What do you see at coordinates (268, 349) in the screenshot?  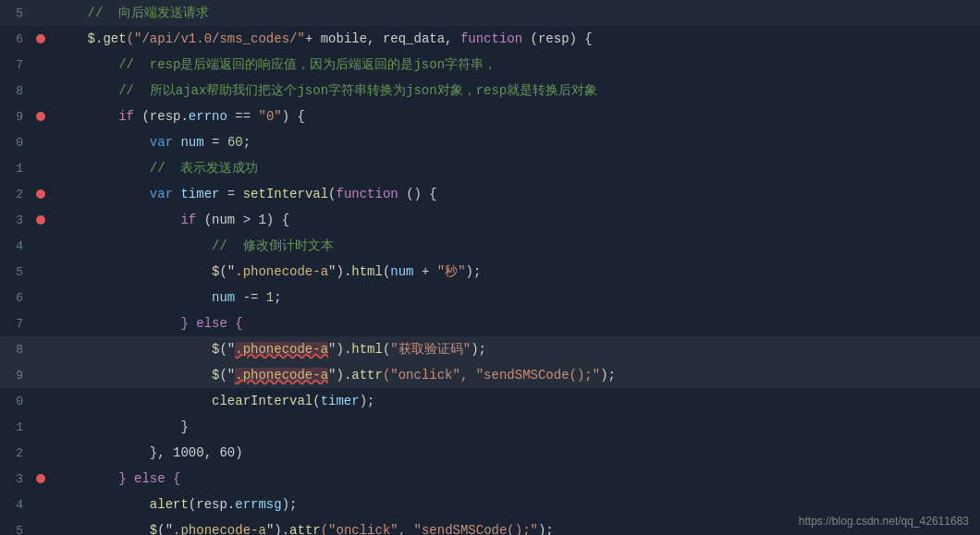 I see `code-text: $(".phonecode-a").html("获取验证码");` at bounding box center [268, 349].